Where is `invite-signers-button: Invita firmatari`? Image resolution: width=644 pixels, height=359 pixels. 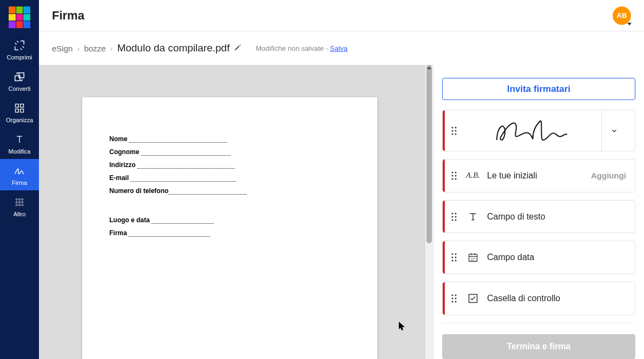 invite-signers-button: Invita firmatari is located at coordinates (539, 89).